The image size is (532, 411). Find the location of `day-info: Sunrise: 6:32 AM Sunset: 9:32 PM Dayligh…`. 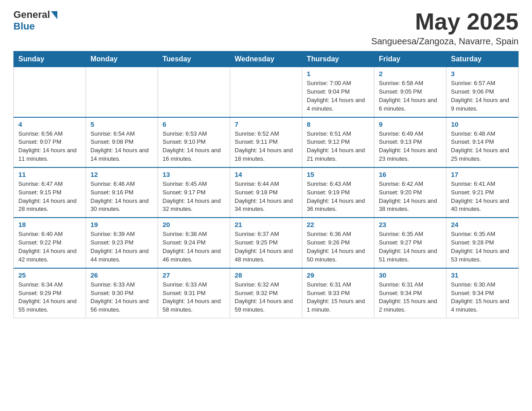

day-info: Sunrise: 6:32 AM Sunset: 9:32 PM Dayligh… is located at coordinates (266, 297).